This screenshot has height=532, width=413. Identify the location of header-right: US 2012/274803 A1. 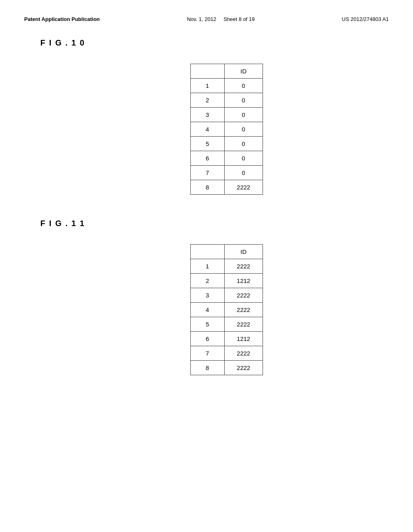
(365, 19).